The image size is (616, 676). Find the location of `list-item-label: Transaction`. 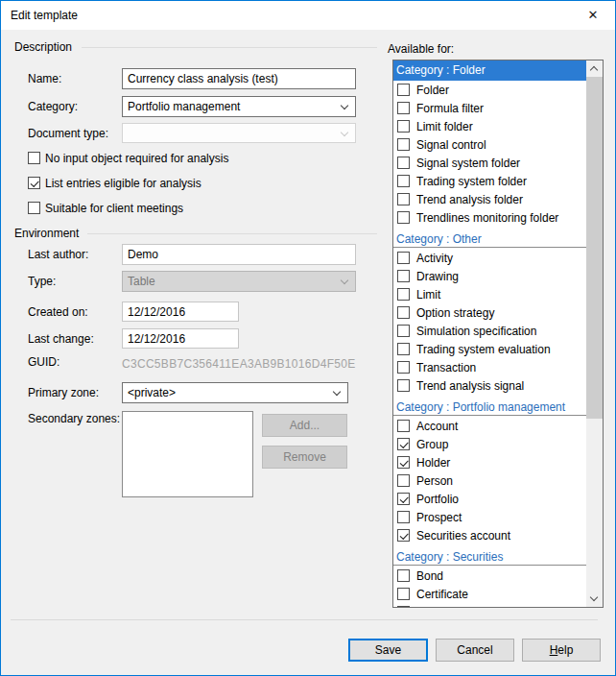

list-item-label: Transaction is located at coordinates (446, 368).